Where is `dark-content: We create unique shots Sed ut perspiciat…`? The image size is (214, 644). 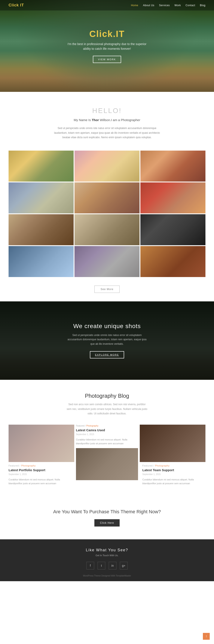 dark-content: We create unique shots Sed ut perspiciat… is located at coordinates (107, 340).